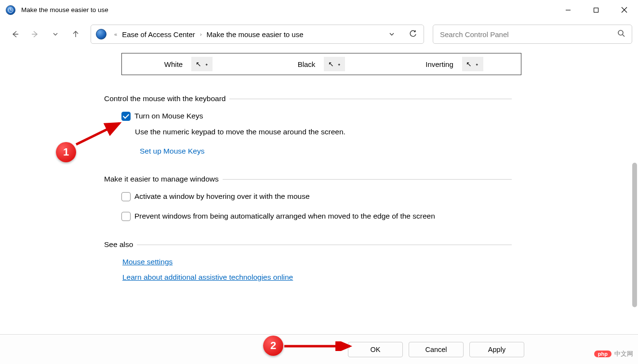 This screenshot has height=364, width=638. What do you see at coordinates (76, 34) in the screenshot?
I see `up-arrow-icon` at bounding box center [76, 34].